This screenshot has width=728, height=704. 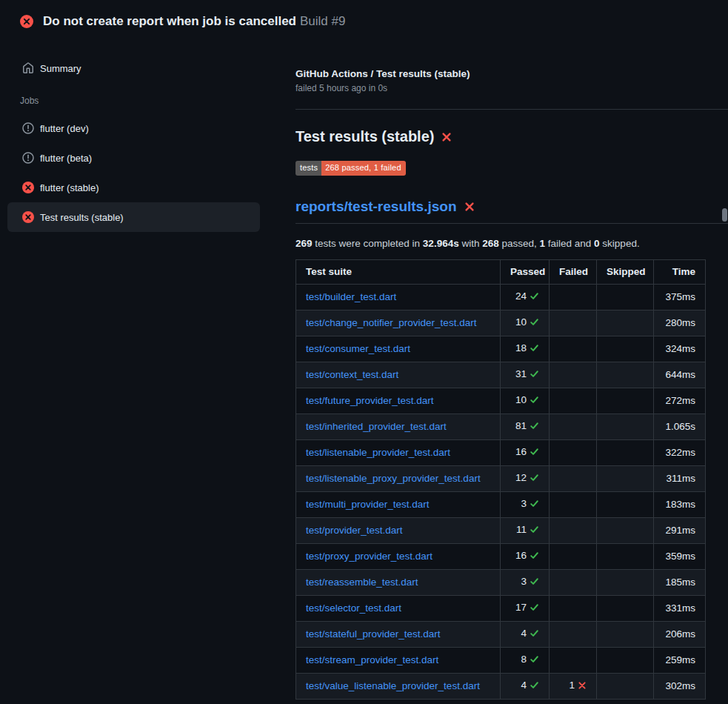 I want to click on badge-label: tests, so click(x=308, y=168).